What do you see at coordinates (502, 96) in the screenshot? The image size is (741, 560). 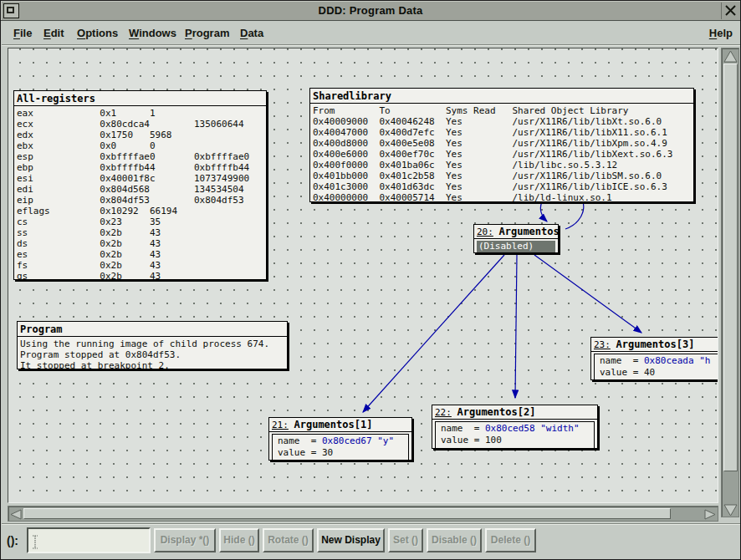 I see `sharedlibrary-title: Sharedlibrary` at bounding box center [502, 96].